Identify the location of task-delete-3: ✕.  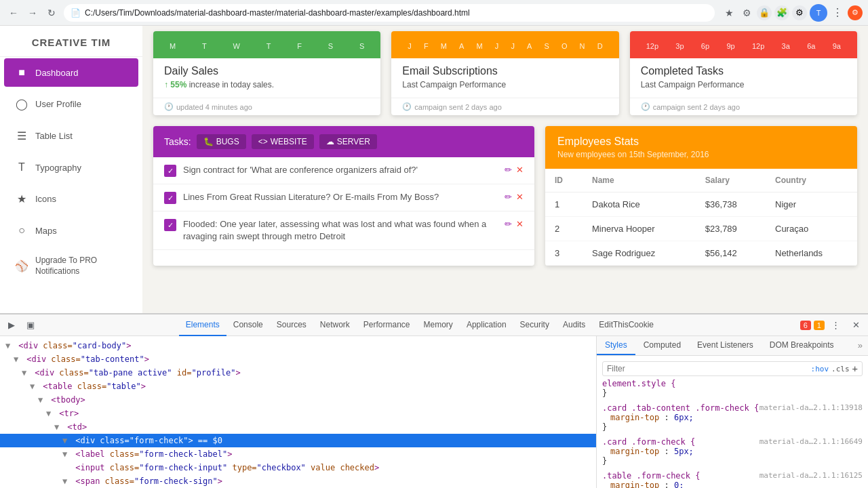
(519, 224).